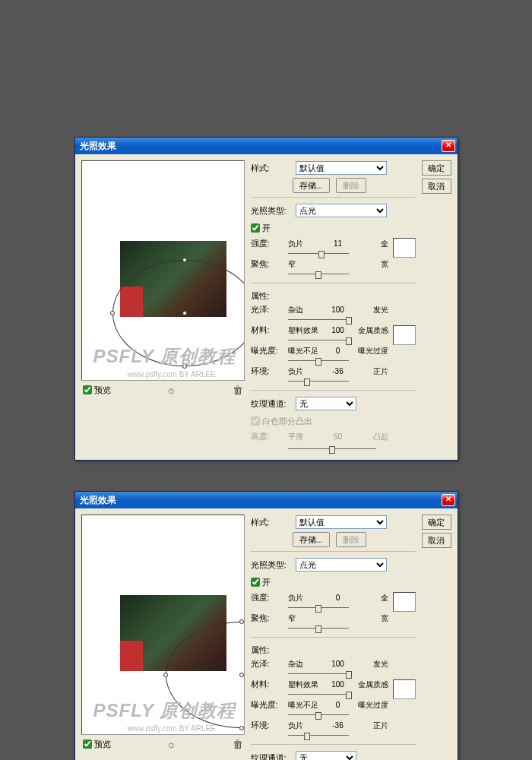  What do you see at coordinates (268, 436) in the screenshot?
I see `slider-label: 高度:` at bounding box center [268, 436].